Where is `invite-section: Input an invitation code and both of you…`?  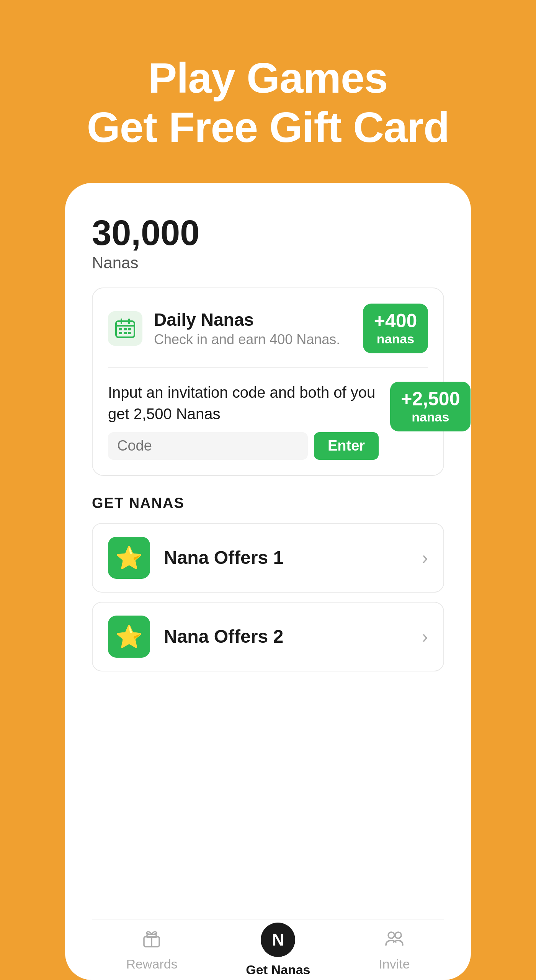
invite-section: Input an invitation code and both of you… is located at coordinates (268, 421).